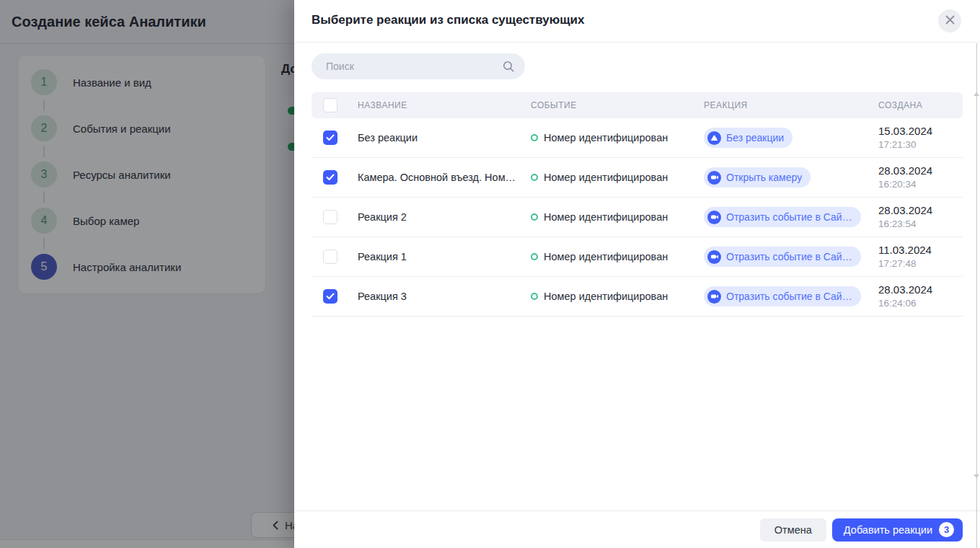 The width and height of the screenshot is (980, 548). I want to click on created-time: 16:20:34, so click(920, 185).